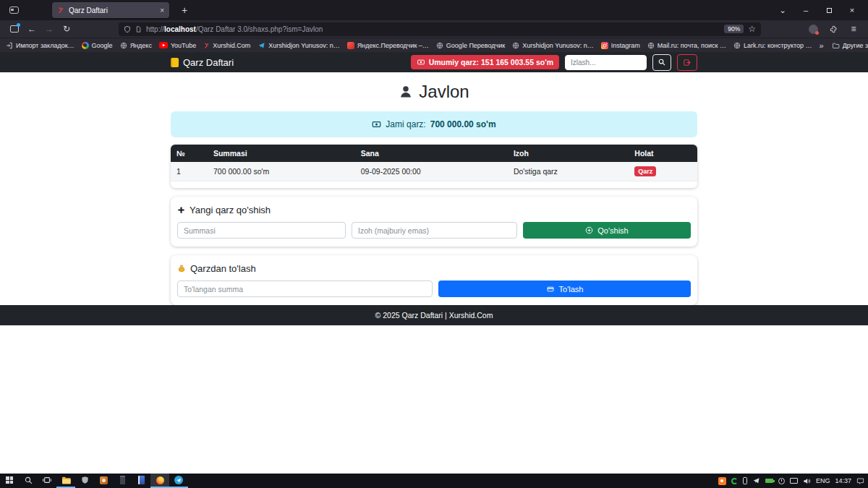 Image resolution: width=868 pixels, height=488 pixels. I want to click on minimize-button: –, so click(806, 10).